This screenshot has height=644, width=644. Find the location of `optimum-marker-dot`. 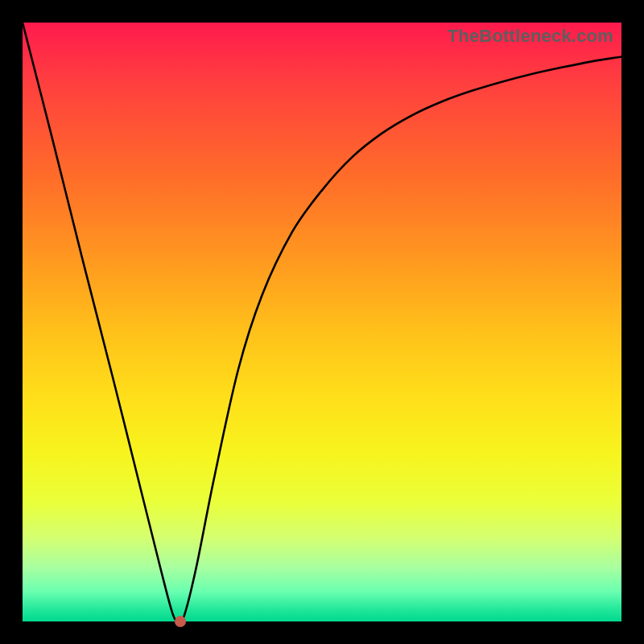

optimum-marker-dot is located at coordinates (180, 621).